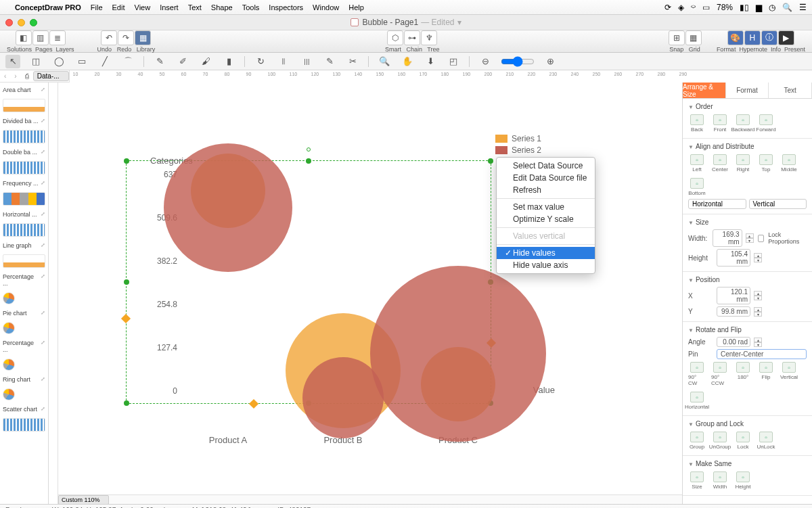 This screenshot has height=508, width=812. What do you see at coordinates (24, 379) in the screenshot?
I see `library-item: ⤢Ring chart` at bounding box center [24, 379].